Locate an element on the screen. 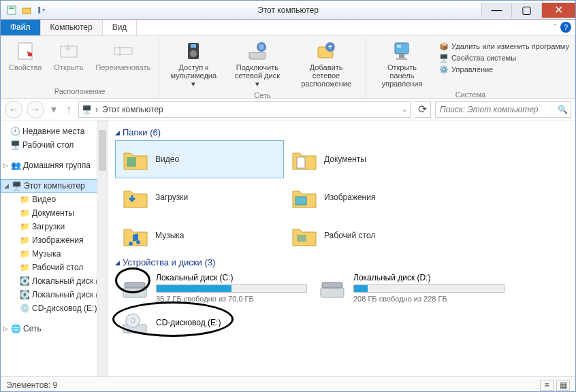 The height and width of the screenshot is (392, 576). ribbon-collapse-icon: ˆ is located at coordinates (556, 27).